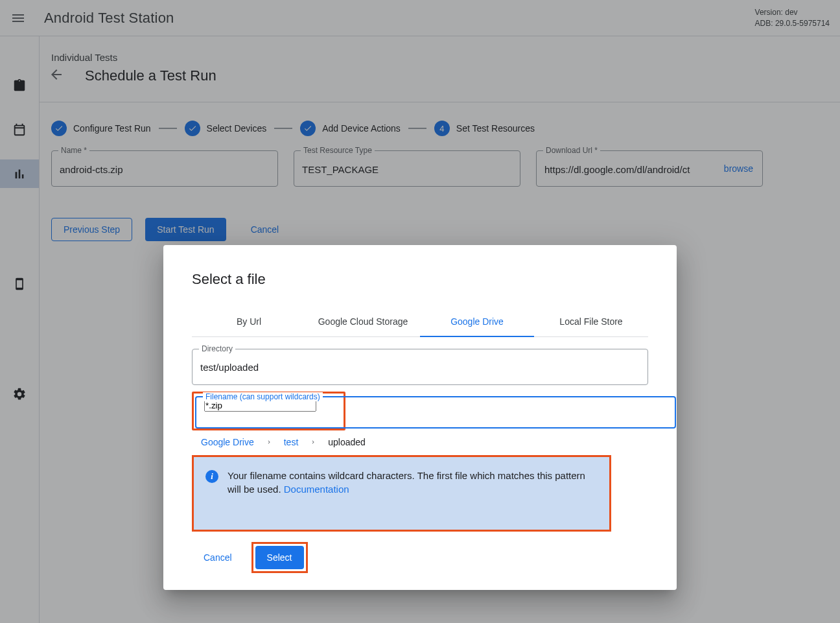  What do you see at coordinates (228, 442) in the screenshot?
I see `crumb-root: Google Drive` at bounding box center [228, 442].